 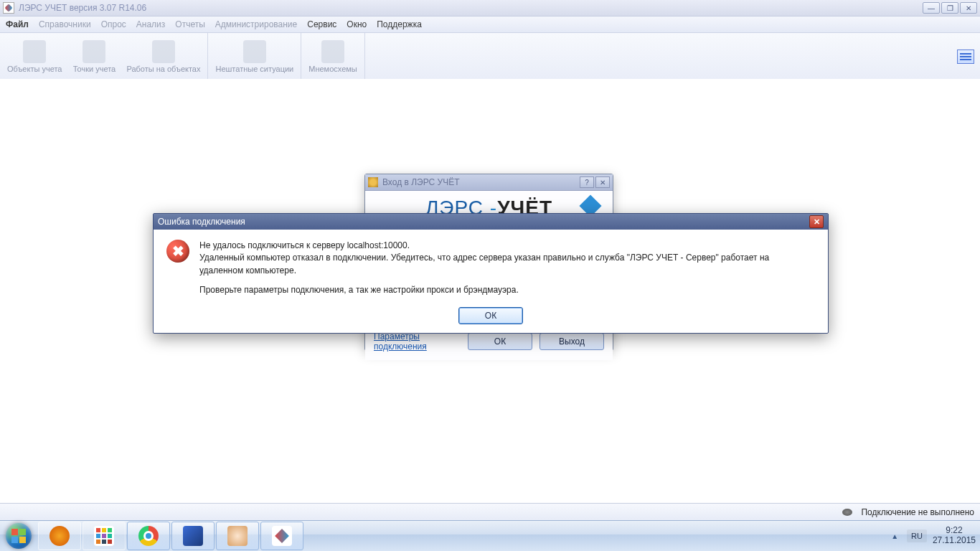 What do you see at coordinates (254, 57) in the screenshot?
I see `tool-incidents: Нештатные ситуации` at bounding box center [254, 57].